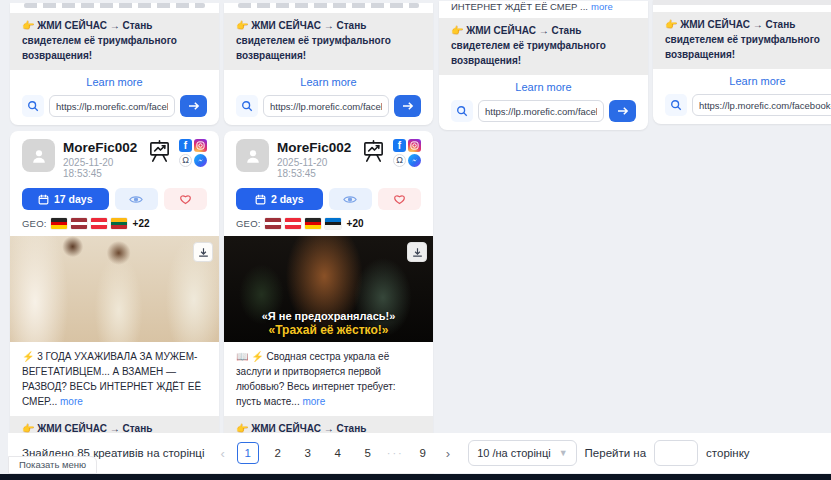  Describe the element at coordinates (338, 453) in the screenshot. I see `page-button-4: 4` at that location.